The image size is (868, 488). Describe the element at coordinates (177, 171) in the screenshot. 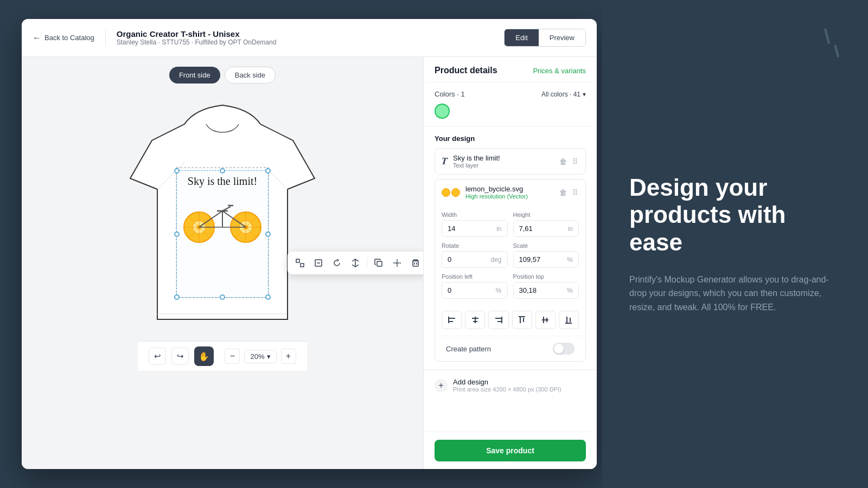

I see `handle-tl` at that location.